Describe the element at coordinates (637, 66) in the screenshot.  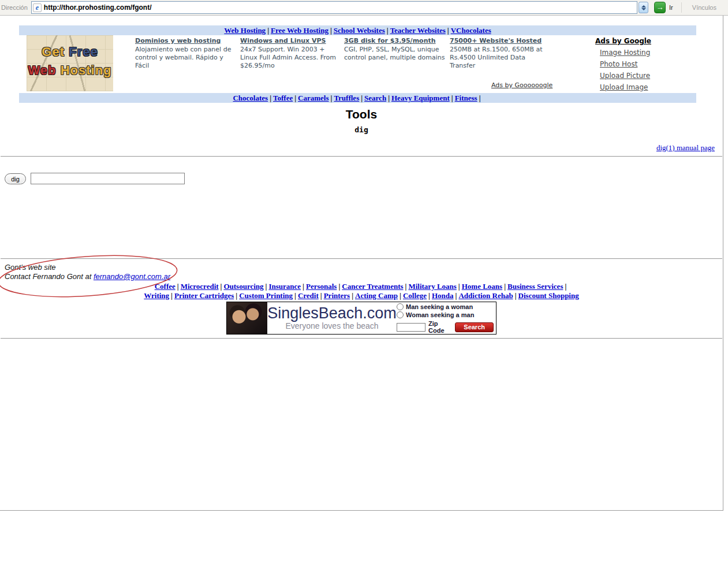
I see `ads-by-google-column: Ads by Google Image HostingPhoto HostUpl…` at that location.